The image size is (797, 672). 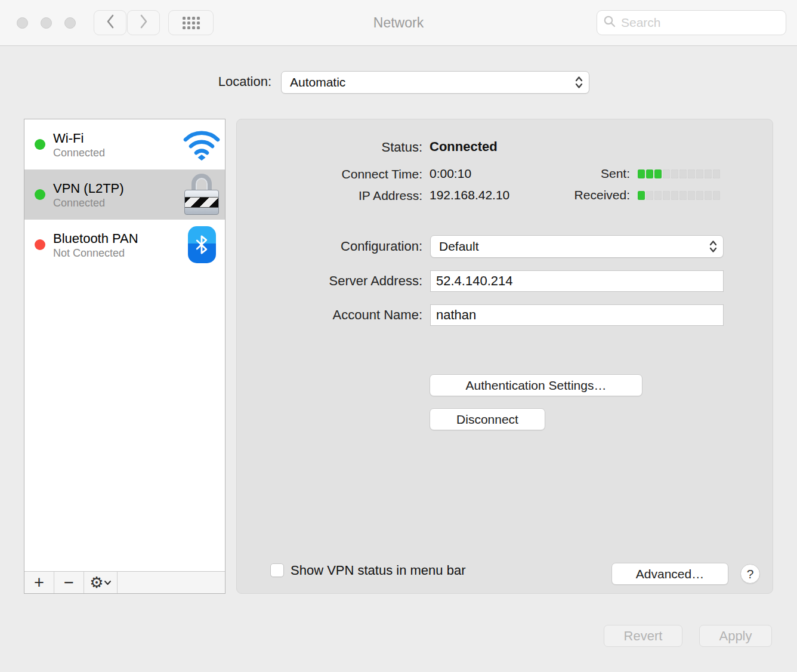 I want to click on minus-icon: −, so click(x=69, y=582).